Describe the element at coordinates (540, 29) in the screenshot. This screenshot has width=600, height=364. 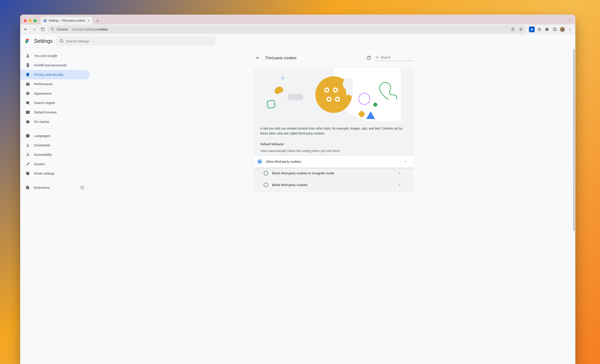
I see `extension-generic-icon` at that location.